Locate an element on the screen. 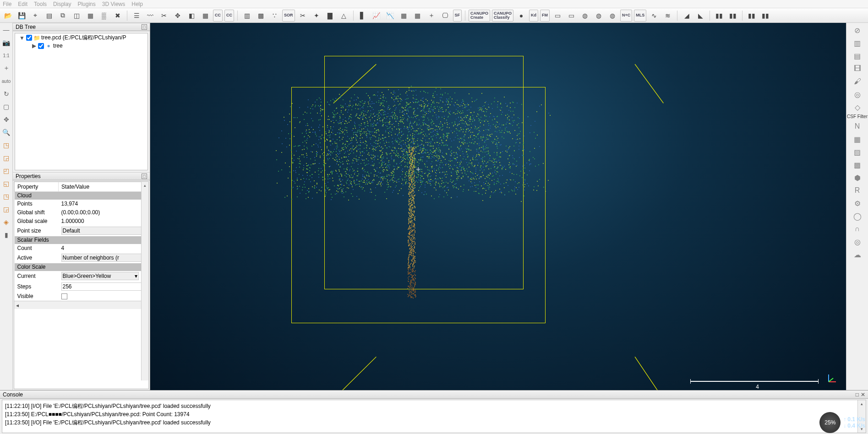 This screenshot has width=868, height=434. target-icon: ◎ is located at coordinates (857, 242).